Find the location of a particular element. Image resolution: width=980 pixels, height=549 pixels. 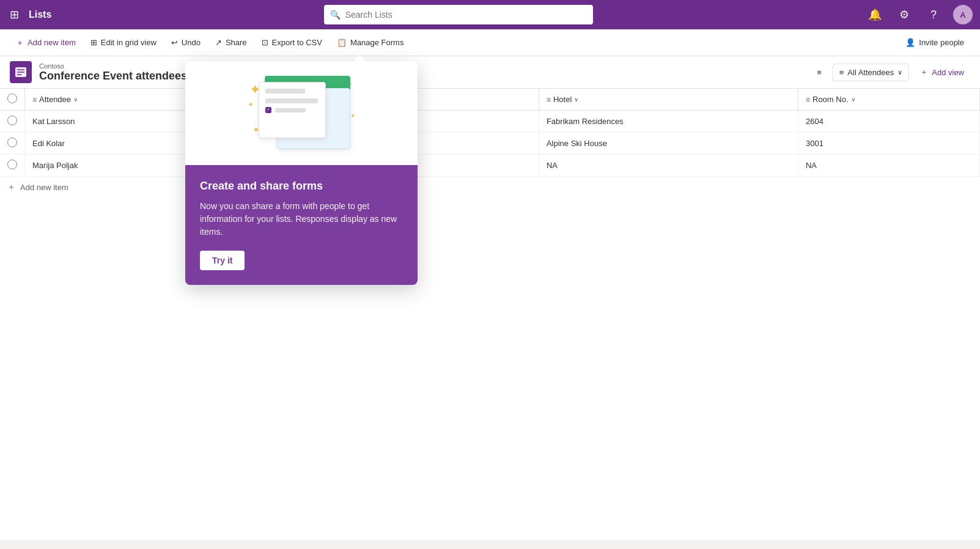

popup-illustration: ✦ ✦ ✦ ✦ ✦ is located at coordinates (301, 113).